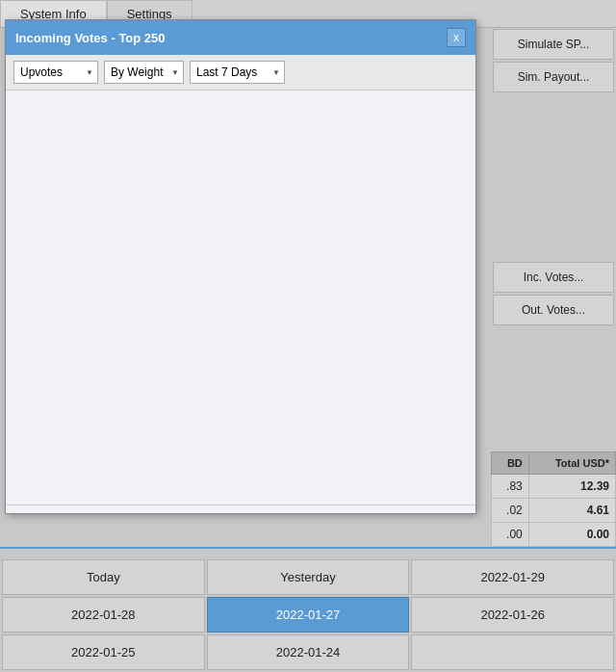 The width and height of the screenshot is (616, 672). What do you see at coordinates (510, 487) in the screenshot?
I see `table-cell: .83` at bounding box center [510, 487].